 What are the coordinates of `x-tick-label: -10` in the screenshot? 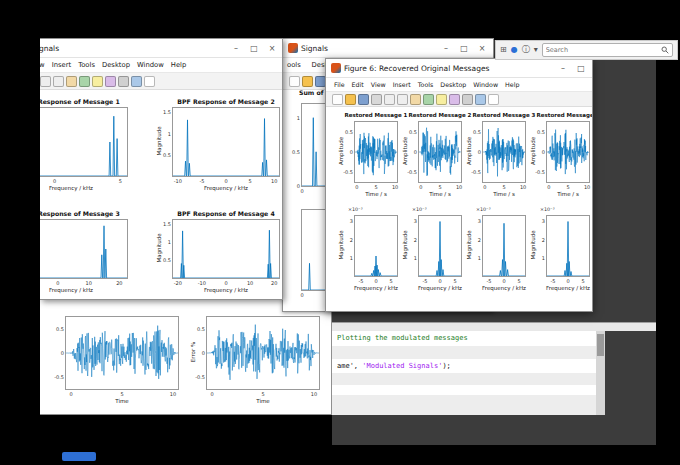 It's located at (178, 181).